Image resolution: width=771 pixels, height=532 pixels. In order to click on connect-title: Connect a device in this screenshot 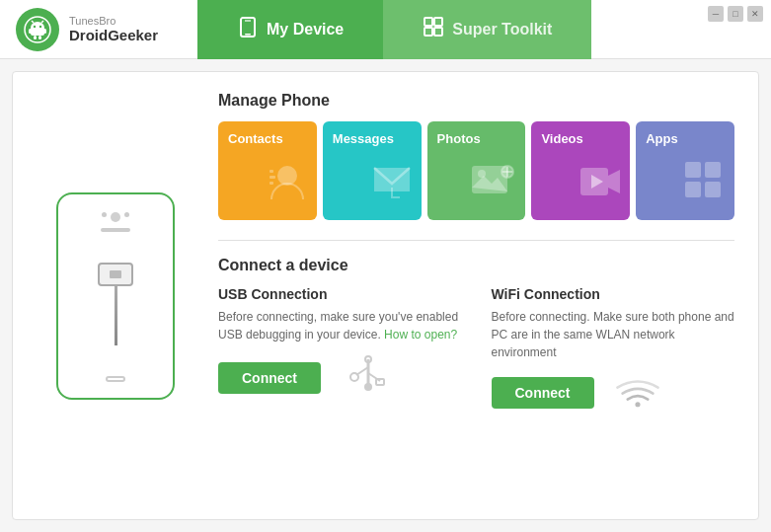, I will do `click(476, 266)`.